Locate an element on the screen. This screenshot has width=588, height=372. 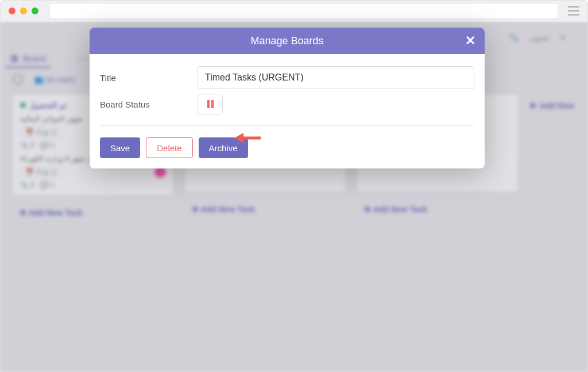
modal-header: Manage Boards ✕ is located at coordinates (287, 41).